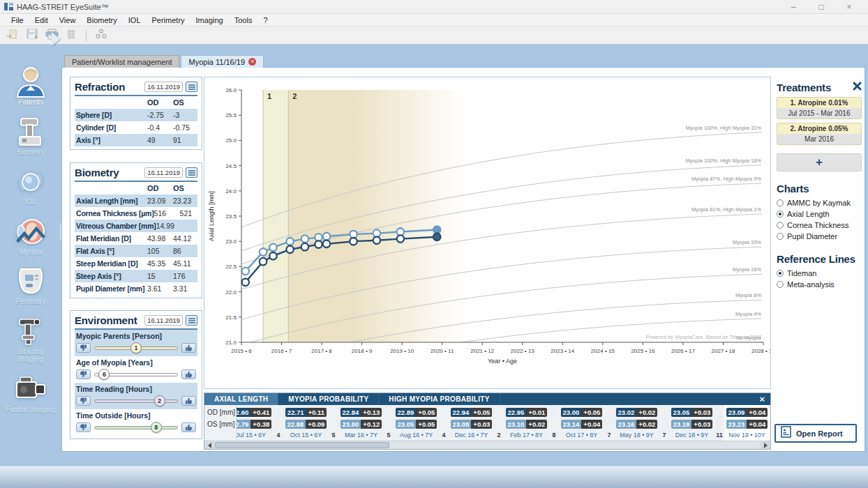 Image resolution: width=868 pixels, height=488 pixels. Describe the element at coordinates (241, 399) in the screenshot. I see `measurements-tab-axial-length: AXIAL LENGTH` at that location.